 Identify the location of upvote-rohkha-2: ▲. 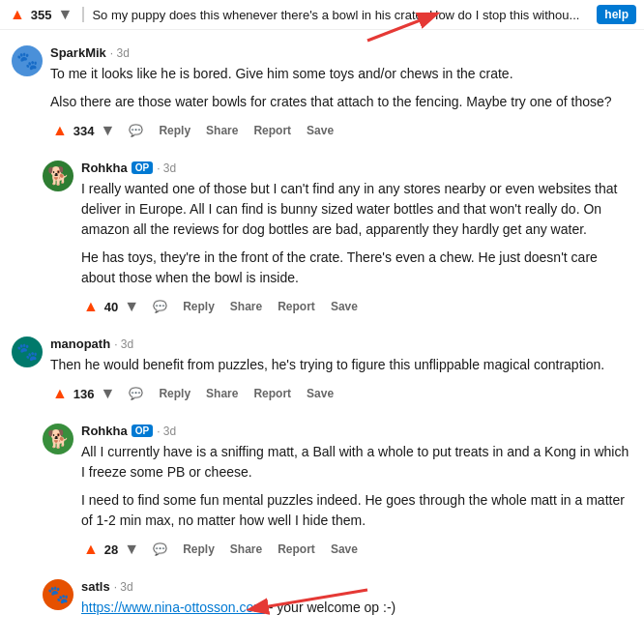
(91, 549).